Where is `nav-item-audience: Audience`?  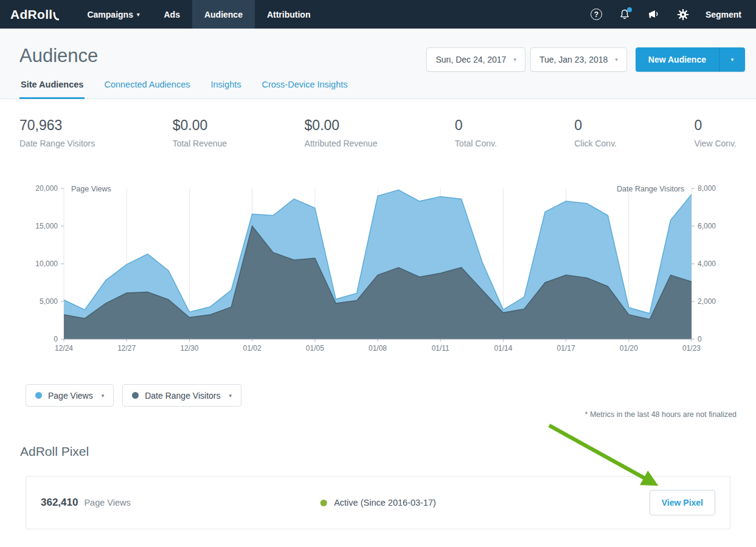 nav-item-audience: Audience is located at coordinates (224, 15).